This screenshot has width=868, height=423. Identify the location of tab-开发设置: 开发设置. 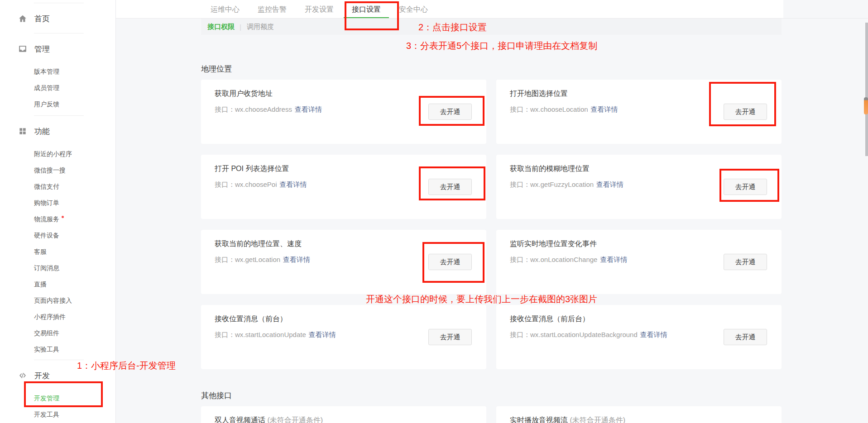
(319, 9).